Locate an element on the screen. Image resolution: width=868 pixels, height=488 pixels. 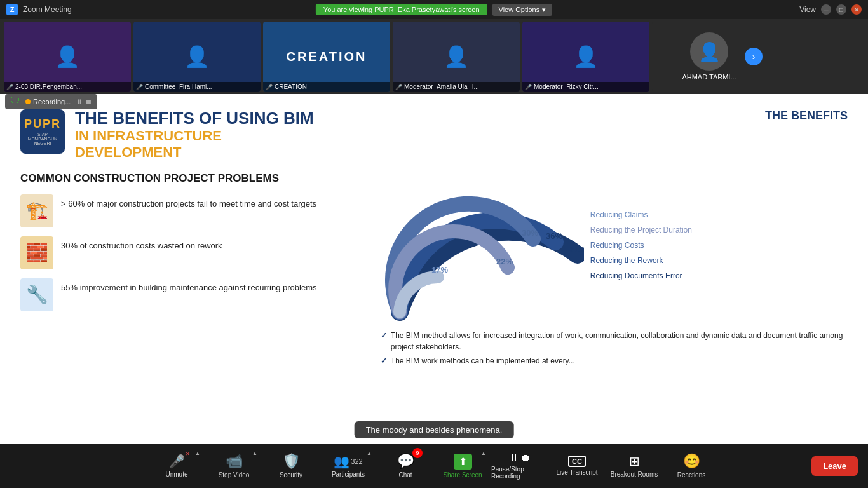
pct-label-61: 61% is located at coordinates (577, 249).